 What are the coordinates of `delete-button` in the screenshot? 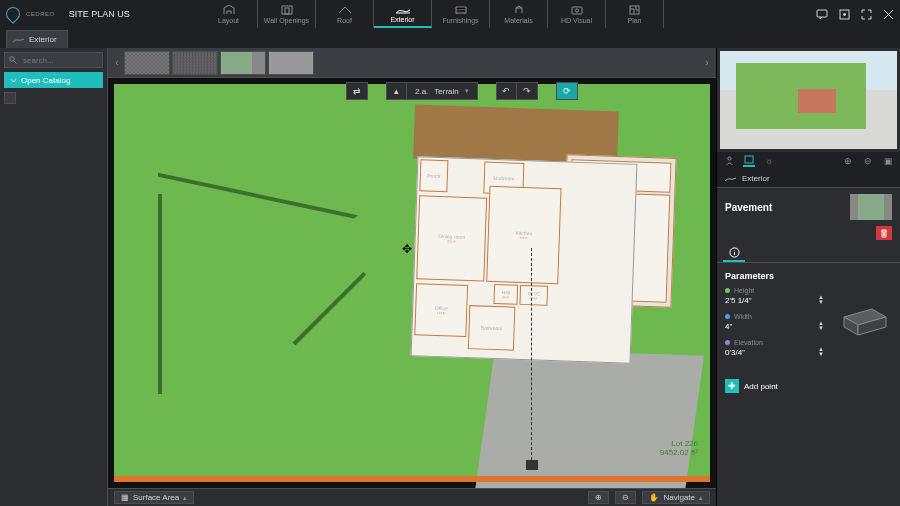 It's located at (884, 233).